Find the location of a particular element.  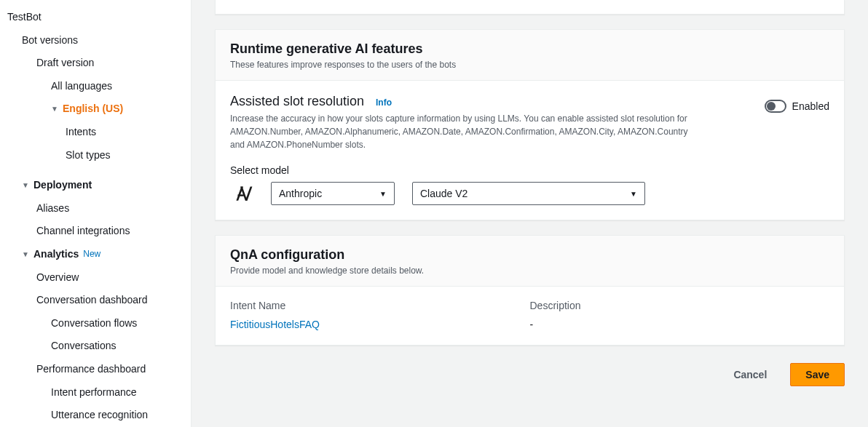

nav-label: Utterance recognition is located at coordinates (99, 415).